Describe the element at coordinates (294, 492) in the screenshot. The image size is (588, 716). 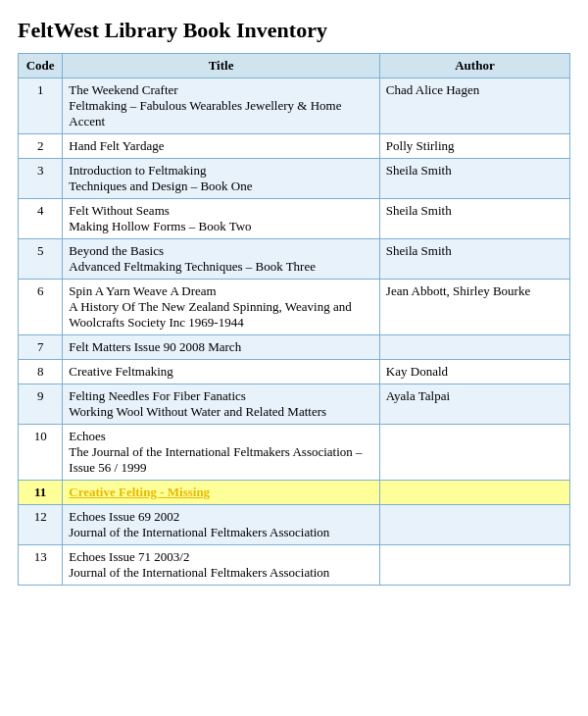
I see `table-row: 11Creative Felting - Missing` at that location.